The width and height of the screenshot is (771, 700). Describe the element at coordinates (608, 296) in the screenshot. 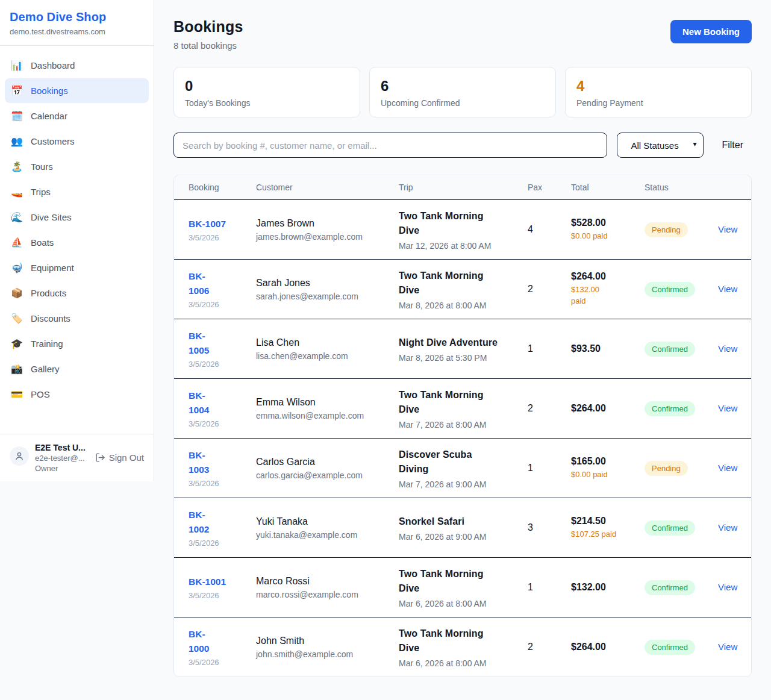

I see `paid-amount: $132.00 paid` at that location.